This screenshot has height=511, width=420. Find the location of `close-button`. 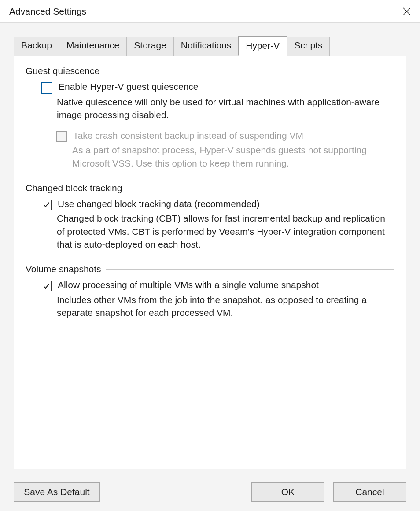

close-button is located at coordinates (407, 11).